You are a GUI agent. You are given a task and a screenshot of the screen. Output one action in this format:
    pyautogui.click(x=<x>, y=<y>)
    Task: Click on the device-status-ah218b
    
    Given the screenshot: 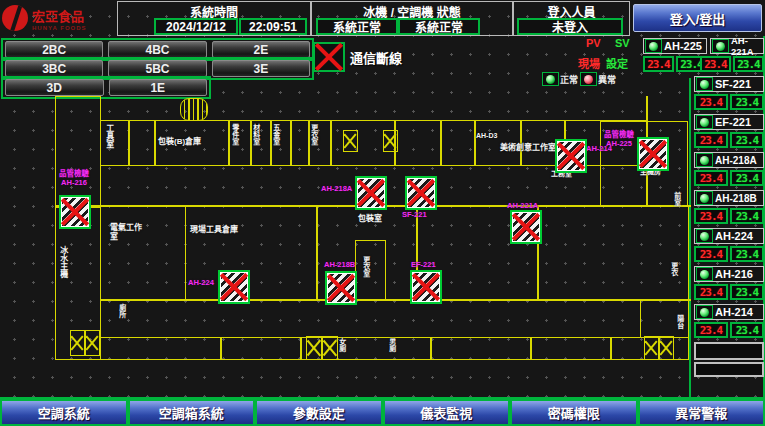 What is the action you would take?
    pyautogui.click(x=341, y=288)
    